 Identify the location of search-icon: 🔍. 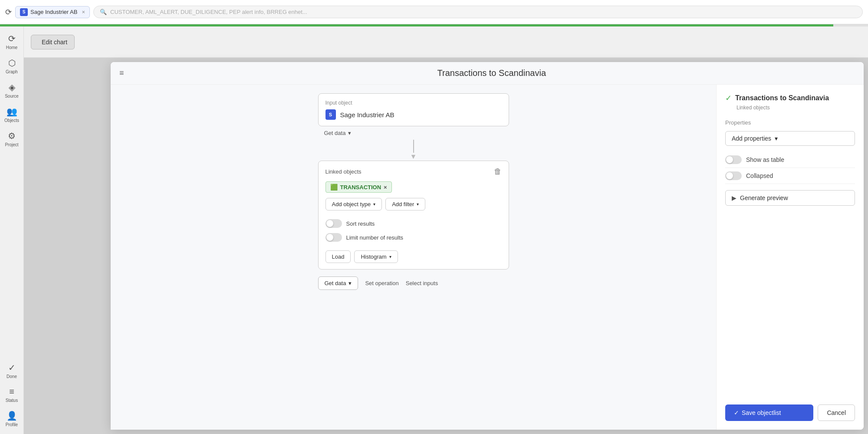
(103, 12).